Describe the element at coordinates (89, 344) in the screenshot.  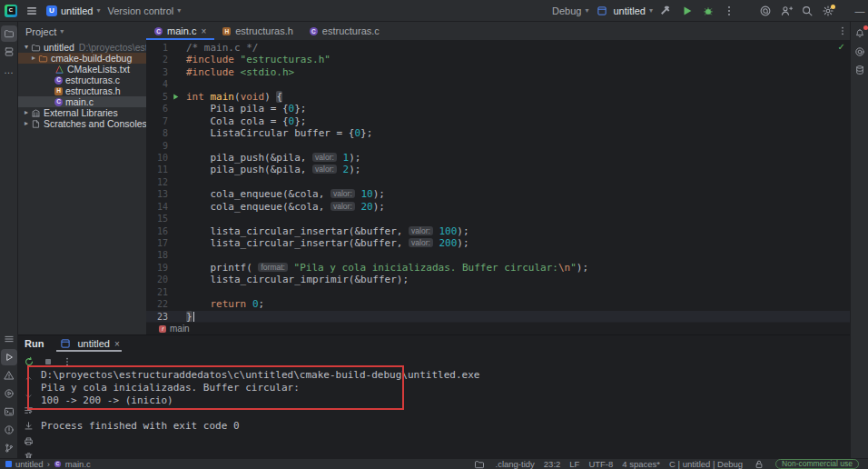
I see `run-tab: untitled ×` at that location.